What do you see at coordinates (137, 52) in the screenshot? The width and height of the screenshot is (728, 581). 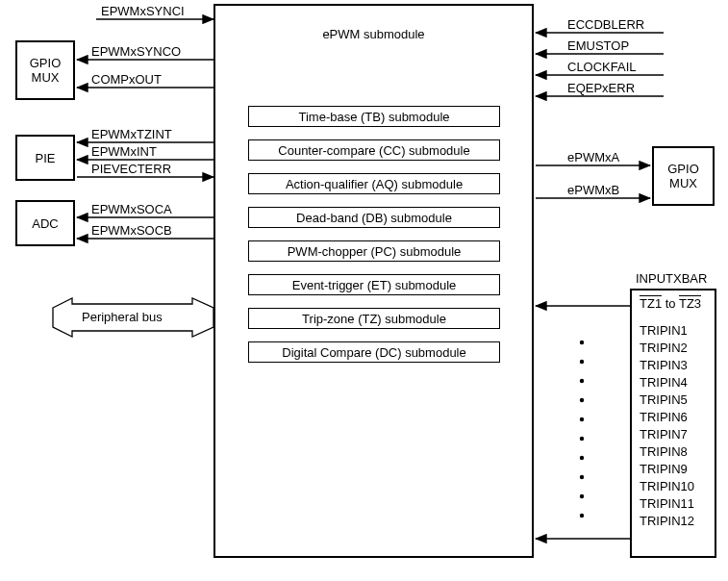 I see `sig-epwmxsynco: EPWMxSYNCO` at bounding box center [137, 52].